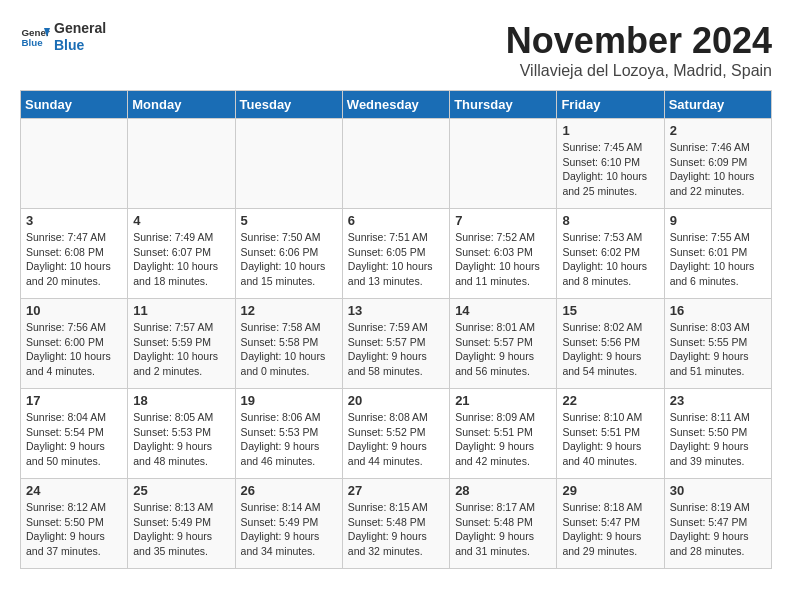 This screenshot has height=612, width=792. I want to click on day-number: 19, so click(289, 400).